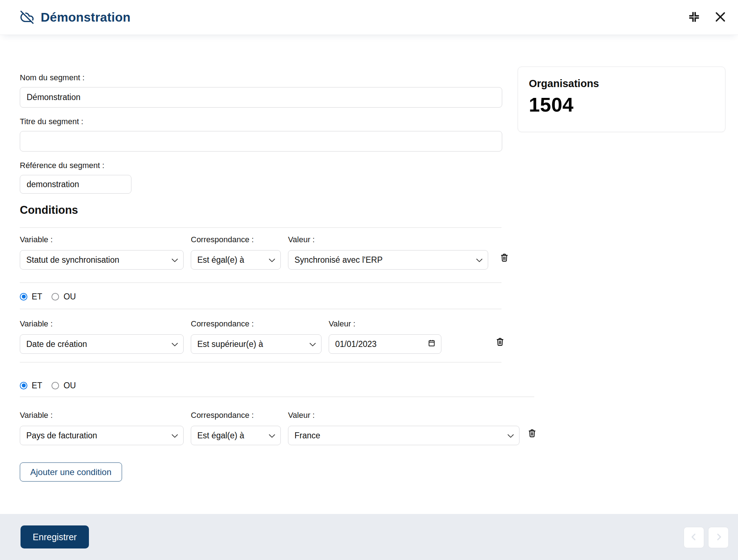 This screenshot has height=560, width=738. I want to click on segment-title-label: Titre du segment :, so click(280, 122).